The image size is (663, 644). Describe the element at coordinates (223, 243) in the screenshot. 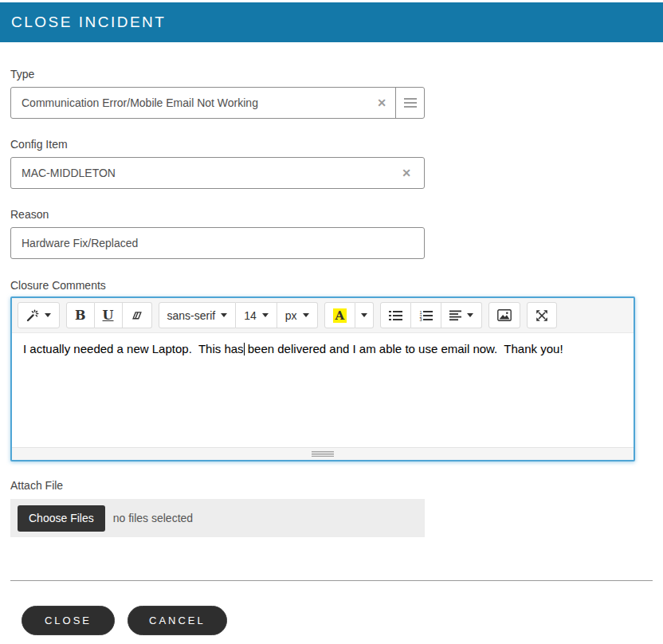

I see `reason-value: Hardware Fix/Replaced` at that location.